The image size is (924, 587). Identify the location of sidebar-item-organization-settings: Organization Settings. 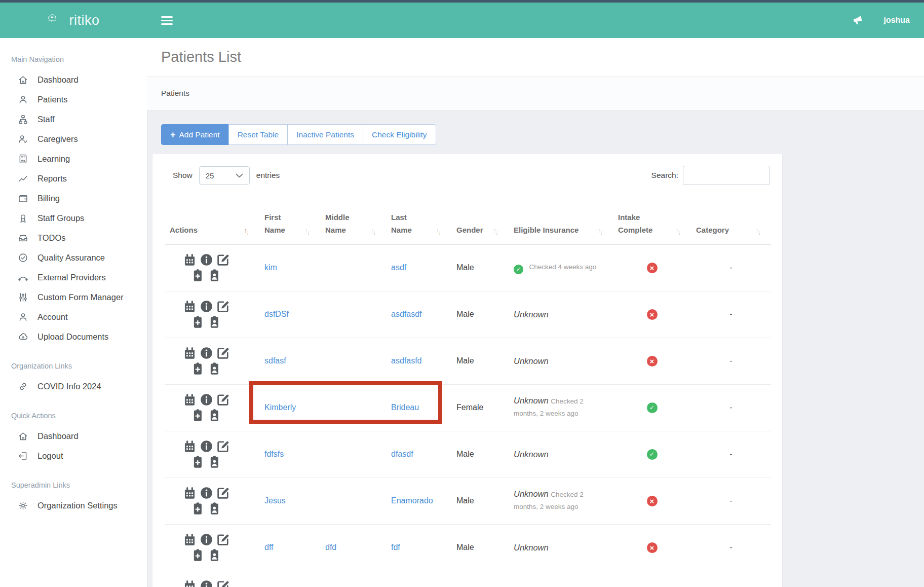
(73, 506).